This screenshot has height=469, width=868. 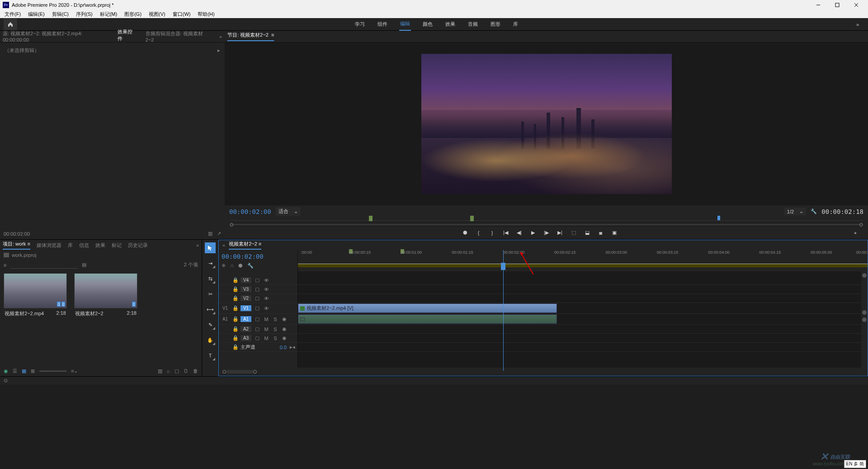 I want to click on track-header-v2: 🔒V2▢👁, so click(x=258, y=298).